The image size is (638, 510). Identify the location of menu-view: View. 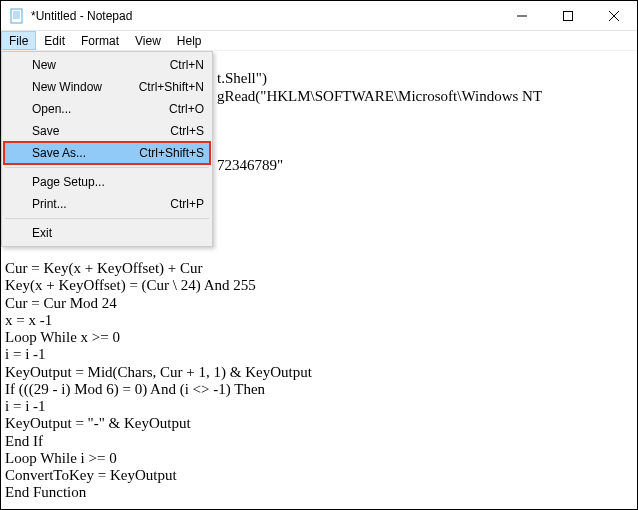
(148, 40).